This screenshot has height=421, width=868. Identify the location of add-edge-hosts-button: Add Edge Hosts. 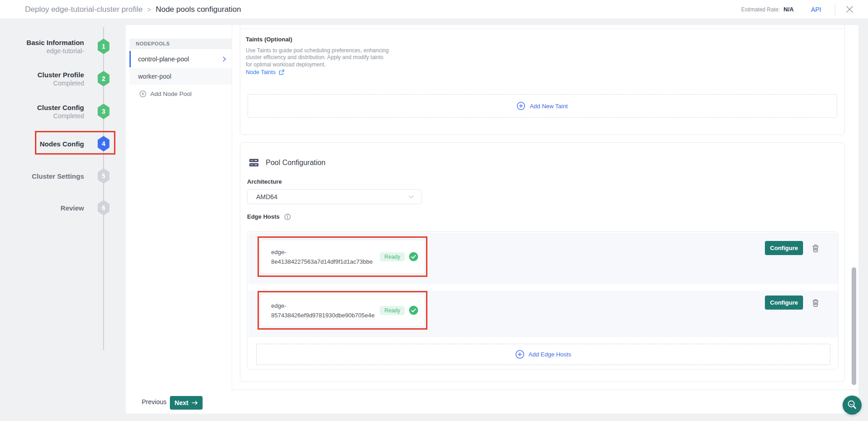
(543, 355).